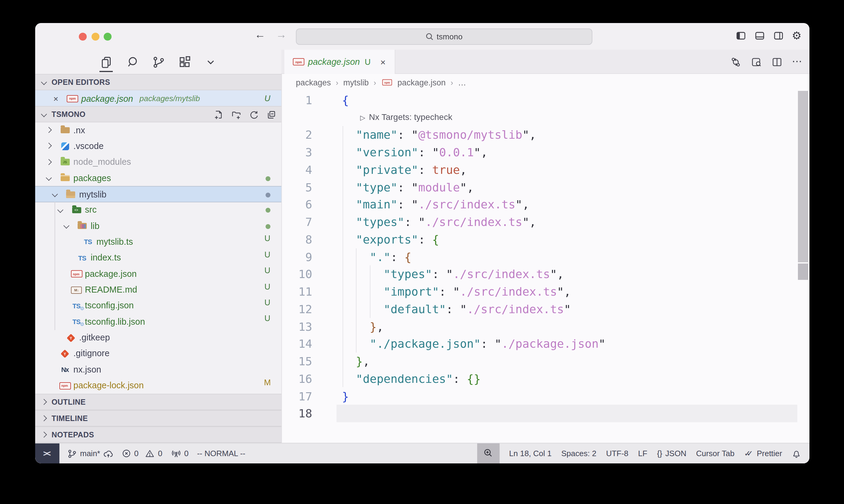 This screenshot has width=844, height=504. What do you see at coordinates (158, 338) in the screenshot?
I see `tree-item-.gitkeep: Y.gitkeep` at bounding box center [158, 338].